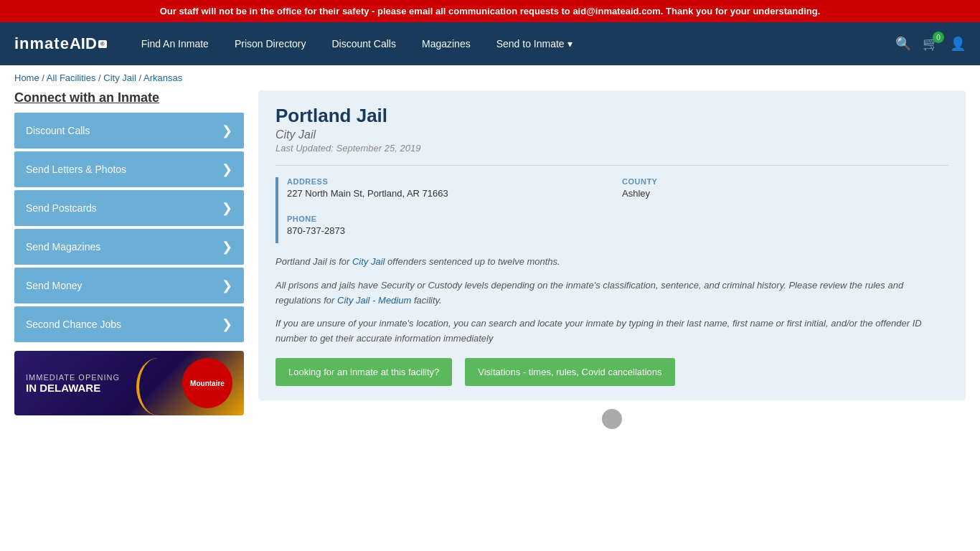  Describe the element at coordinates (451, 194) in the screenshot. I see `address-value: 227 North Main St, Portland, AR 71663` at that location.